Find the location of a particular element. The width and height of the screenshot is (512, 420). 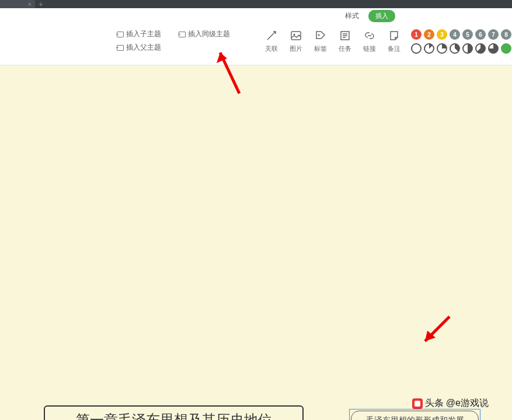

note-icon is located at coordinates (394, 36).